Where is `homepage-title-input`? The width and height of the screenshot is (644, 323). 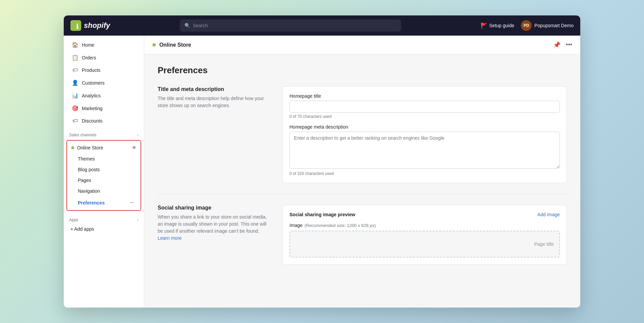 homepage-title-input is located at coordinates (425, 107).